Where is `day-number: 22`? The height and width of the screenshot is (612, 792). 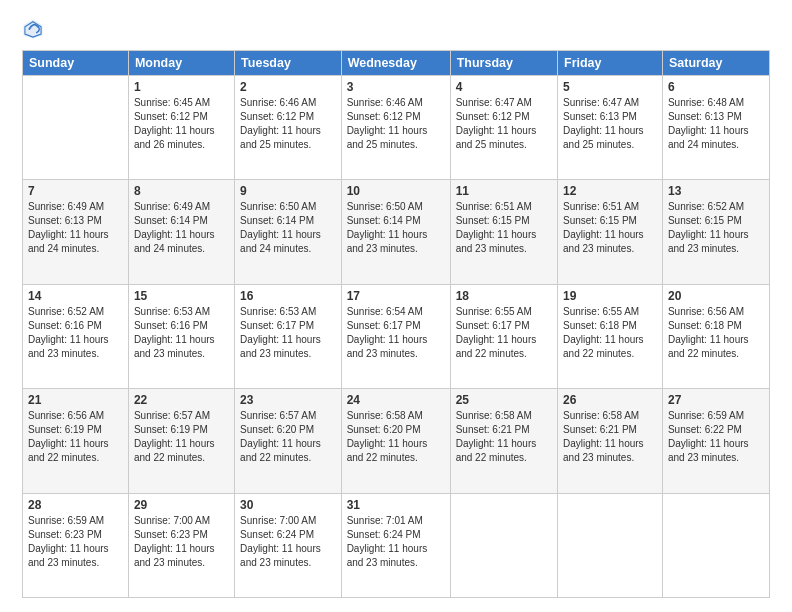 day-number: 22 is located at coordinates (182, 400).